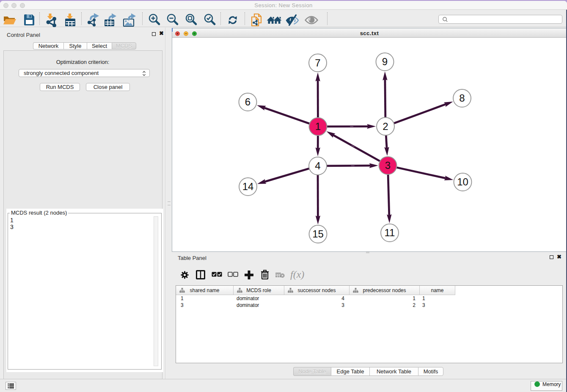  I want to click on svg-text: 9, so click(385, 62).